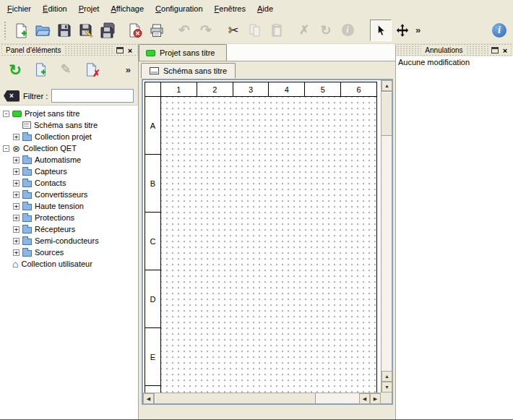 This screenshot has width=513, height=420. What do you see at coordinates (92, 95) in the screenshot?
I see `filter-input` at bounding box center [92, 95].